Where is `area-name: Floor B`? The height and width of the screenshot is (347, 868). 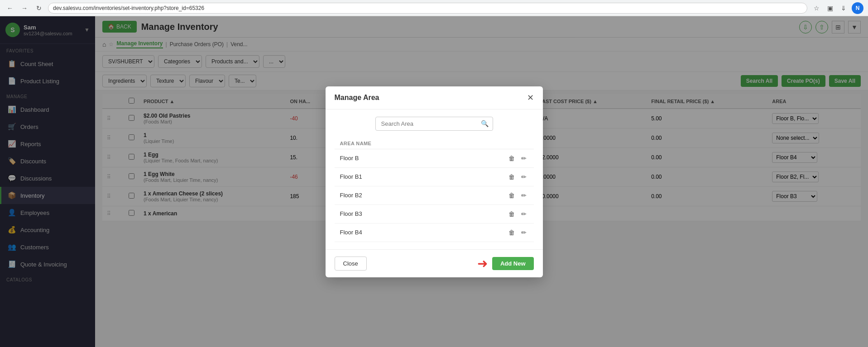 area-name: Floor B is located at coordinates (350, 158).